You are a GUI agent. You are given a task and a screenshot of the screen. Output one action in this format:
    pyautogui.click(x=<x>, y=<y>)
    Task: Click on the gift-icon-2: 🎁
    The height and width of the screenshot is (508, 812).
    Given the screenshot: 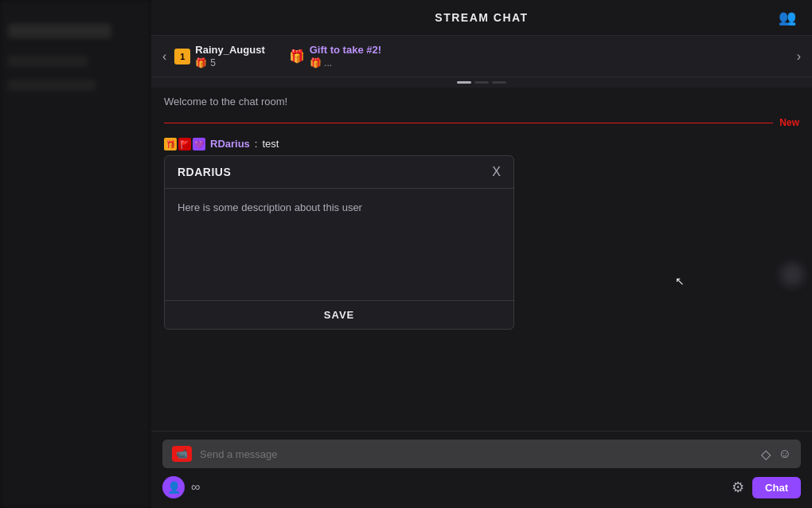 What is the action you would take?
    pyautogui.click(x=297, y=56)
    